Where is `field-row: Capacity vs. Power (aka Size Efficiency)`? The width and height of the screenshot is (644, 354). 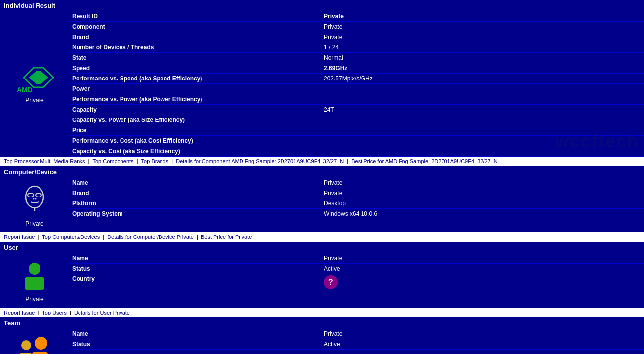 field-row: Capacity vs. Power (aka Size Efficiency) is located at coordinates (357, 120).